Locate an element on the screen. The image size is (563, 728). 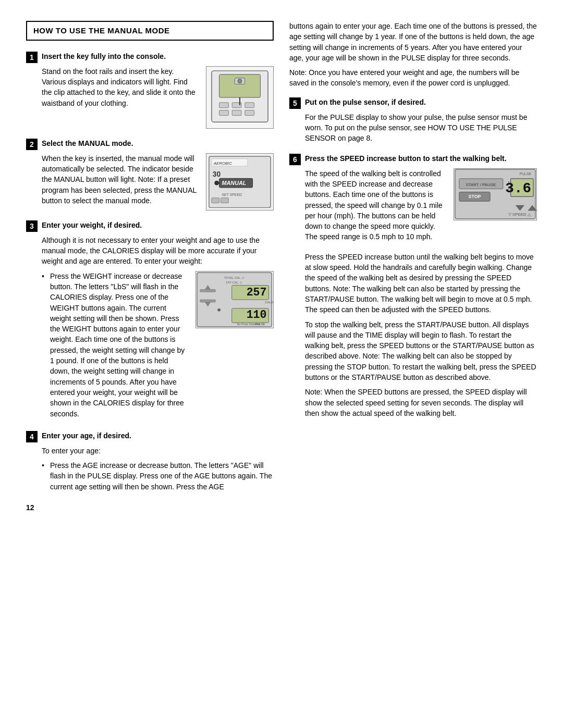
step-5-body: For the PULSE display to show your pulse… is located at coordinates (421, 128).